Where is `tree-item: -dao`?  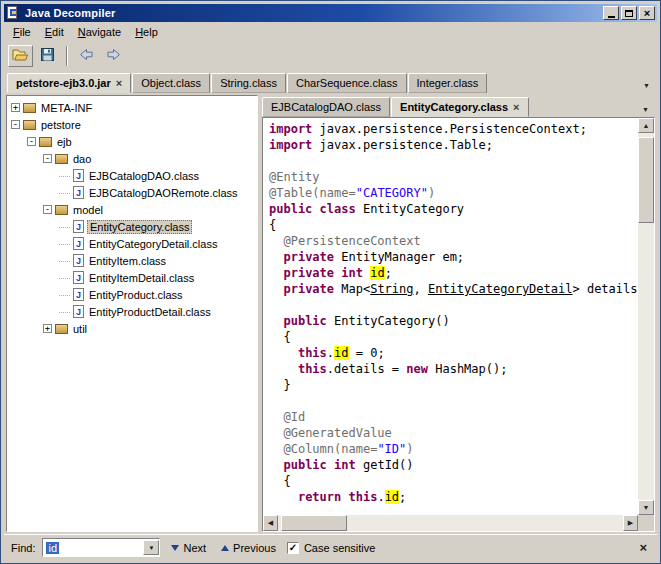 tree-item: -dao is located at coordinates (132, 158).